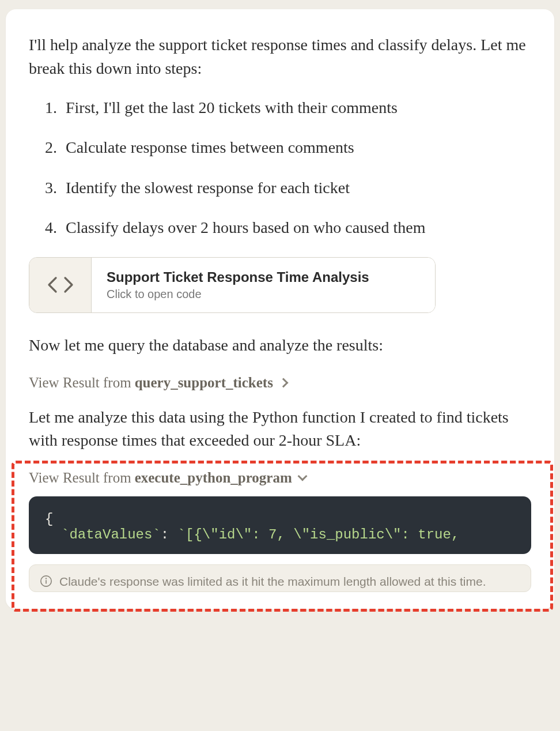 The height and width of the screenshot is (731, 560). Describe the element at coordinates (302, 476) in the screenshot. I see `chevron-down-icon` at that location.